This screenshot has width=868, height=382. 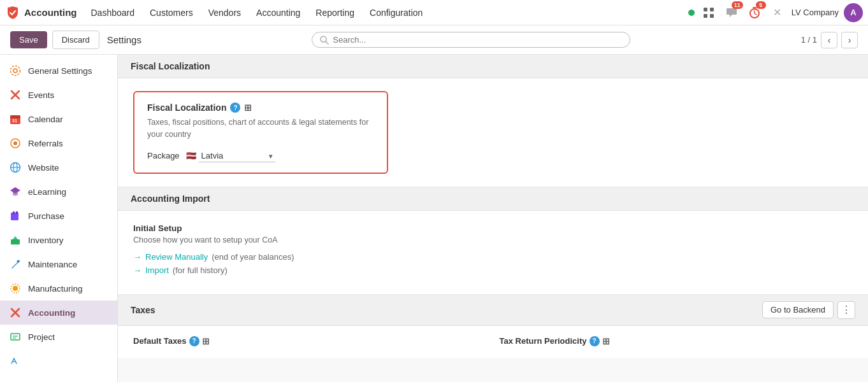 I want to click on sidebar-item-maintenance: Maintenance, so click(x=59, y=264).